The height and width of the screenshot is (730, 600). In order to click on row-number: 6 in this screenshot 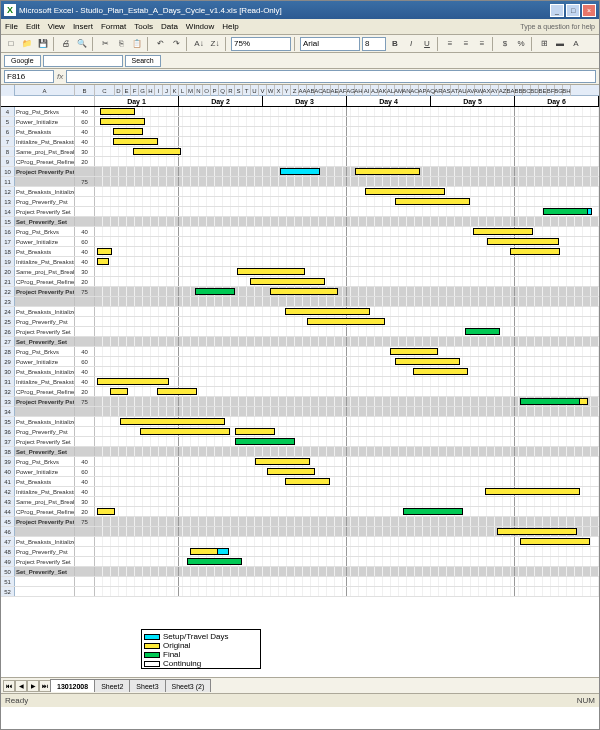, I will do `click(8, 132)`.